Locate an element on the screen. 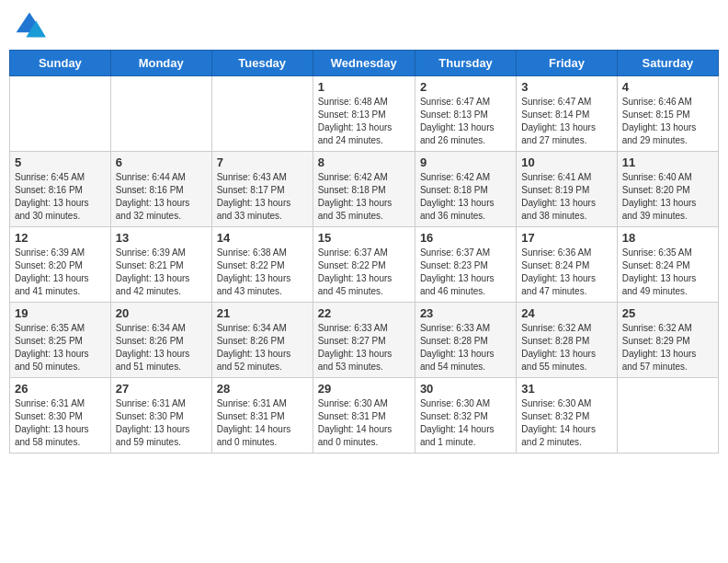  calendar-cell: 16Sunrise: 6:37 AM Sunset: 8:23 PM Dayli… is located at coordinates (465, 265).